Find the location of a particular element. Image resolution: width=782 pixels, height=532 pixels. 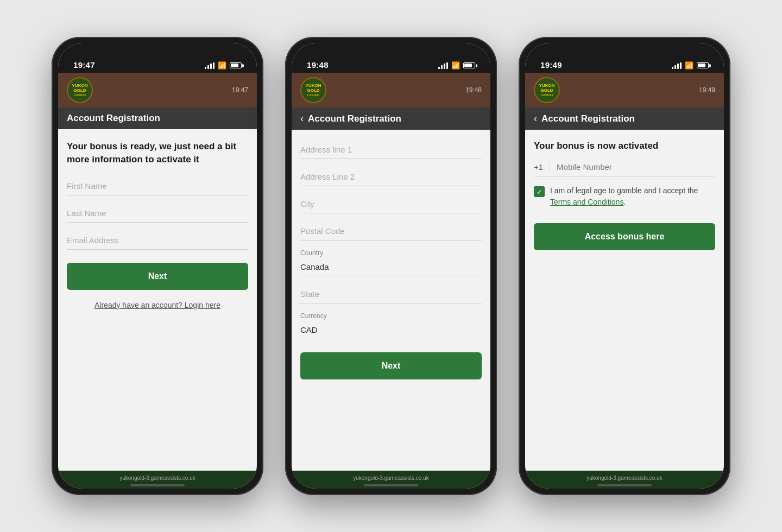

logo-1: YUKONGOLD CASINO is located at coordinates (80, 90).